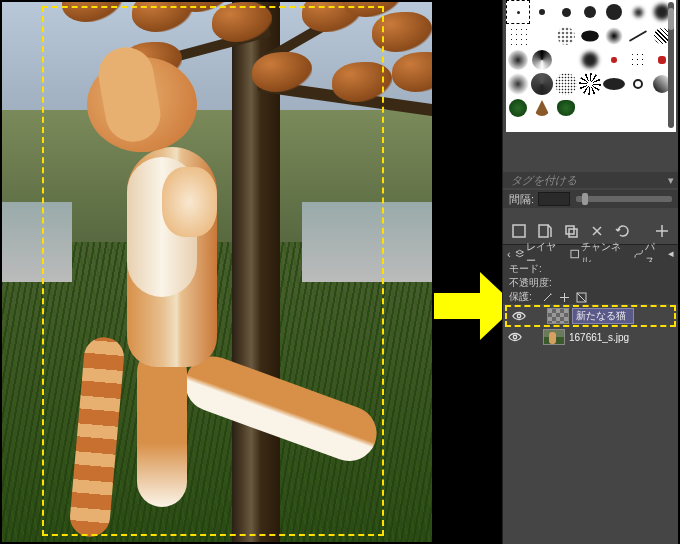 Image resolution: width=680 pixels, height=544 pixels. What do you see at coordinates (520, 297) in the screenshot?
I see `lock-label: 保護:` at bounding box center [520, 297].